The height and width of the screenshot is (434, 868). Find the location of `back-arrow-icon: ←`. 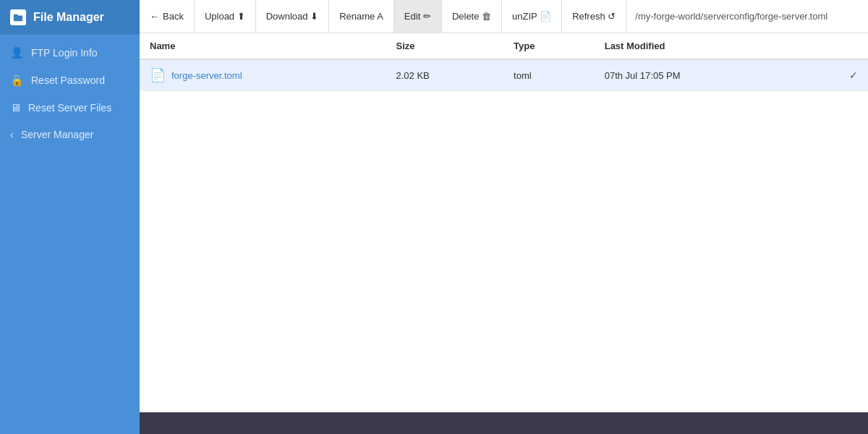

back-arrow-icon: ← is located at coordinates (155, 16).